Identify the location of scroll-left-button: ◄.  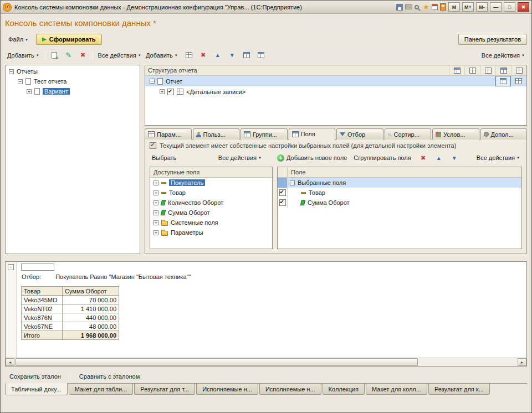
(10, 362).